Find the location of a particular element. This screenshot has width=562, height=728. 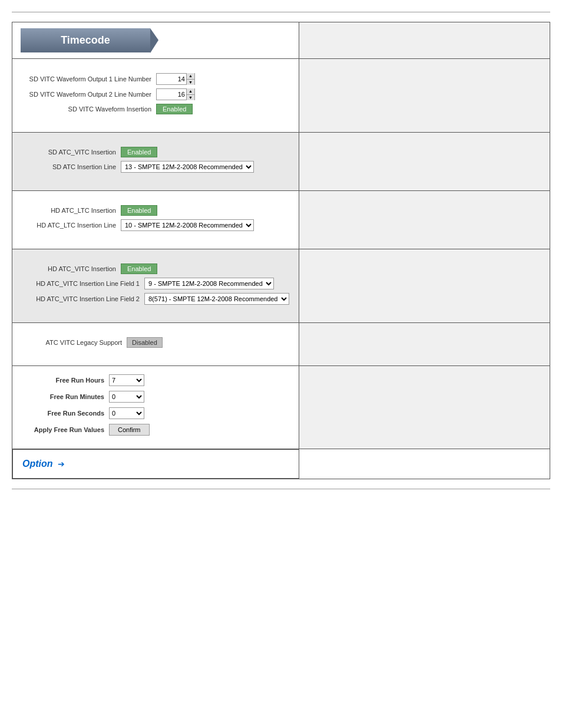

hd-atc-vitc-field1-label: HD ATC_VITC Insertion Line Field 1 is located at coordinates (81, 284).